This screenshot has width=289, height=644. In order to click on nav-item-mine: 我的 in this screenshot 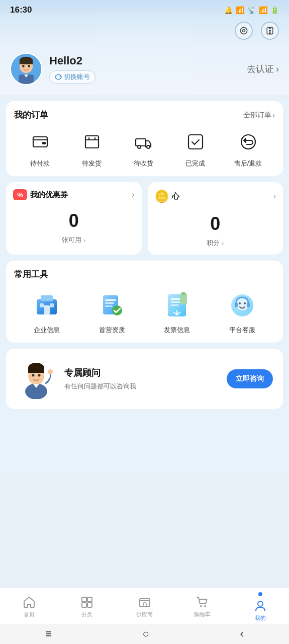, I will do `click(260, 607)`.